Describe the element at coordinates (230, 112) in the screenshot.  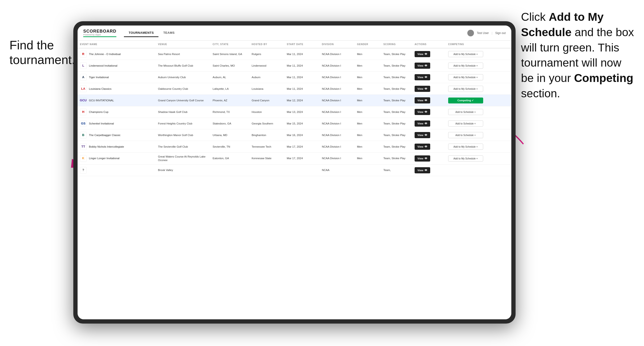
I see `city-cell: Richmond, TX` at that location.